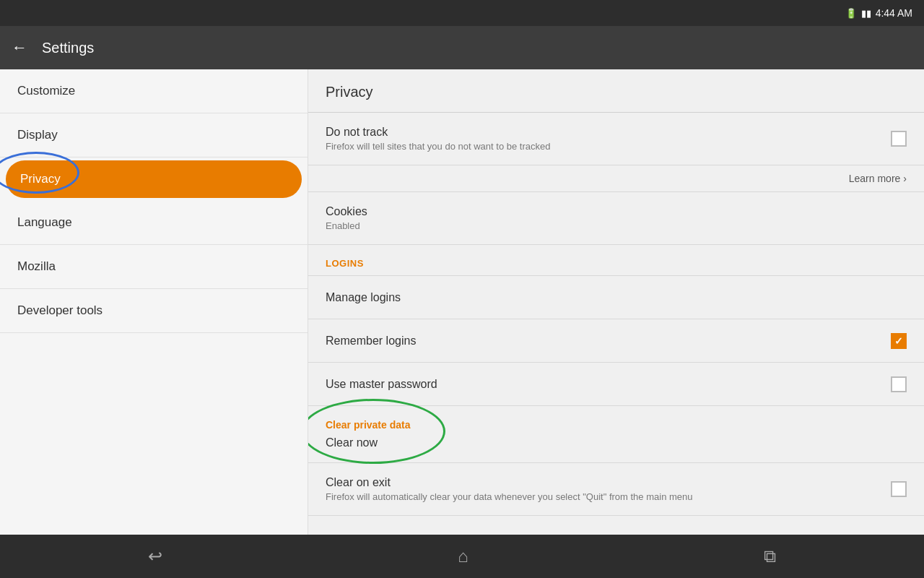 The image size is (924, 578). What do you see at coordinates (616, 179) in the screenshot?
I see `learn-more-row: Learn more ›` at bounding box center [616, 179].